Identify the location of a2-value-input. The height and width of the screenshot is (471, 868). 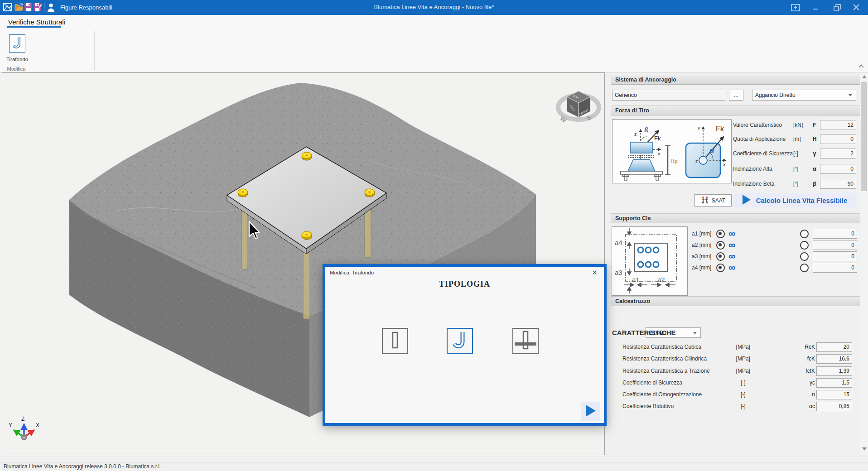
(835, 245).